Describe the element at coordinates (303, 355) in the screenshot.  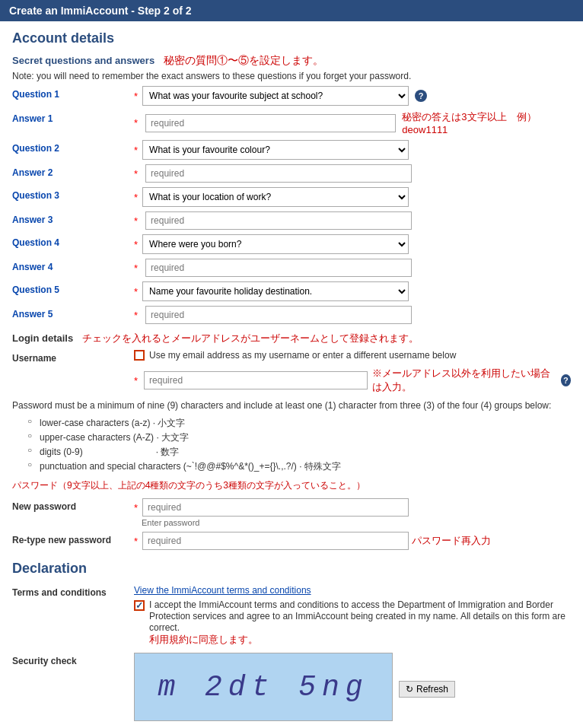
I see `username-checkbox-label: Use my email address as my username or e…` at that location.